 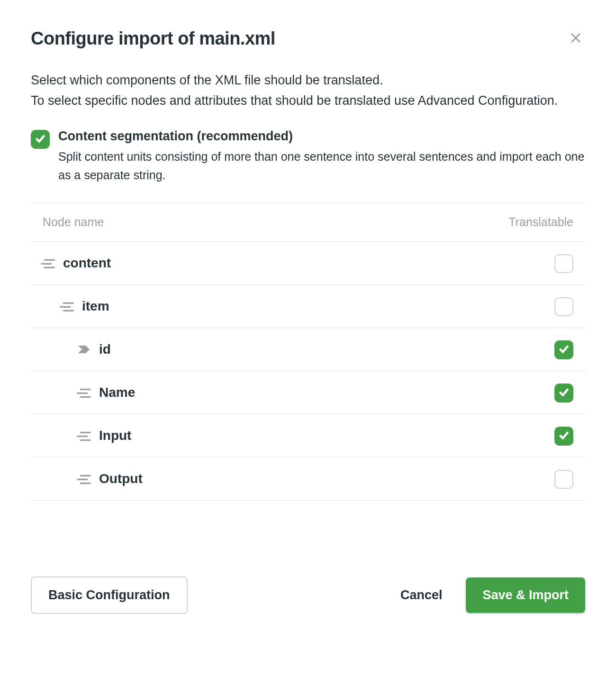 What do you see at coordinates (84, 349) in the screenshot?
I see `tag-icon` at bounding box center [84, 349].